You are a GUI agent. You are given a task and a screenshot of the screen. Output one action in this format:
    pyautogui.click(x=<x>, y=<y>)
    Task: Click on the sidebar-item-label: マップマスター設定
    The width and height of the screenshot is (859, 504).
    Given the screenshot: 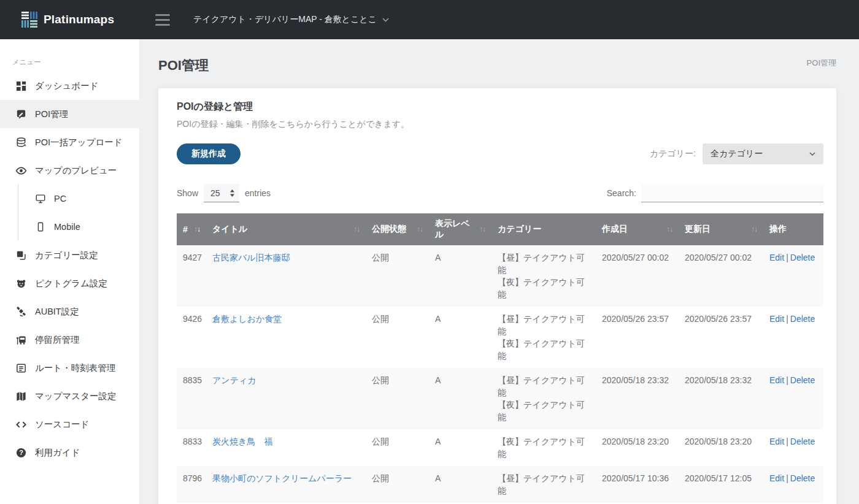 What is the action you would take?
    pyautogui.click(x=76, y=396)
    